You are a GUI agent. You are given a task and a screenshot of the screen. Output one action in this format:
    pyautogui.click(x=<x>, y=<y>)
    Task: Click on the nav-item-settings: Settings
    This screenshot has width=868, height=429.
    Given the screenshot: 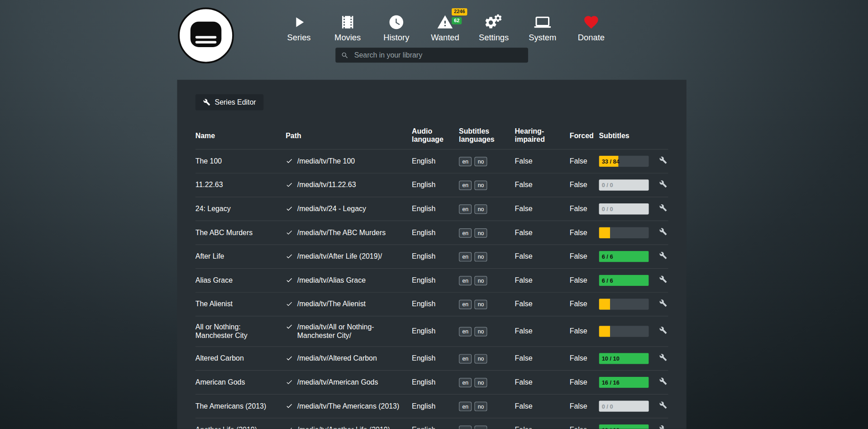 What is the action you would take?
    pyautogui.click(x=494, y=26)
    